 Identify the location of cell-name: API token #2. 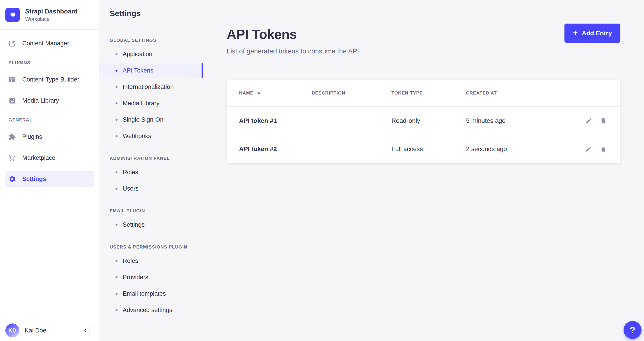
(276, 149).